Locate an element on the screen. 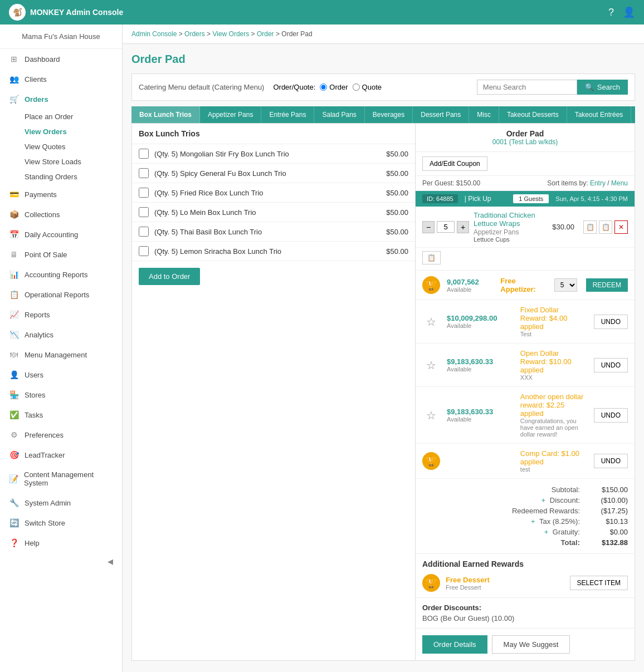  item-note-button: 📋 is located at coordinates (431, 258).